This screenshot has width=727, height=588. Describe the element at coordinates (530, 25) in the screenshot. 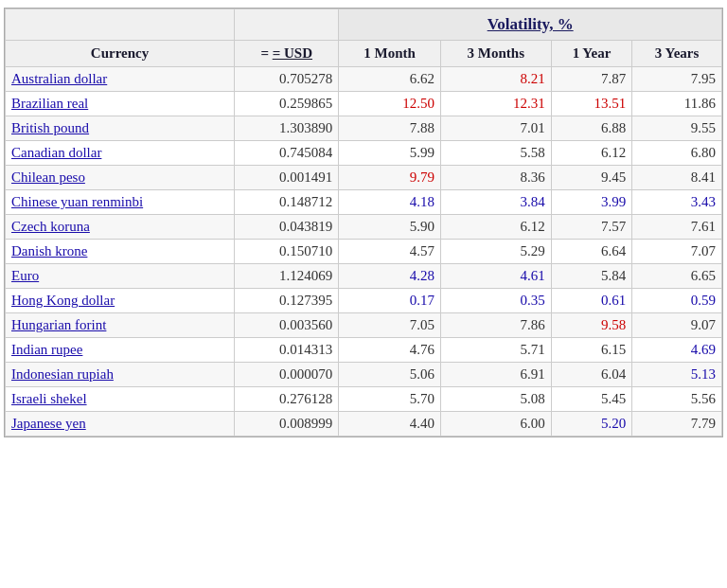

I see `volatility-header: Volatility, %` at that location.